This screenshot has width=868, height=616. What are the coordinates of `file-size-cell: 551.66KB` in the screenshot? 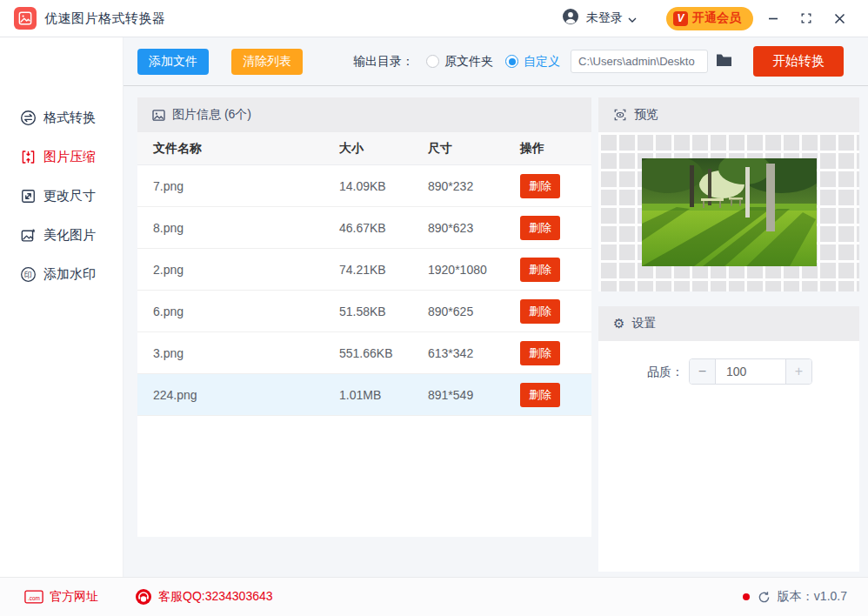 It's located at (384, 353).